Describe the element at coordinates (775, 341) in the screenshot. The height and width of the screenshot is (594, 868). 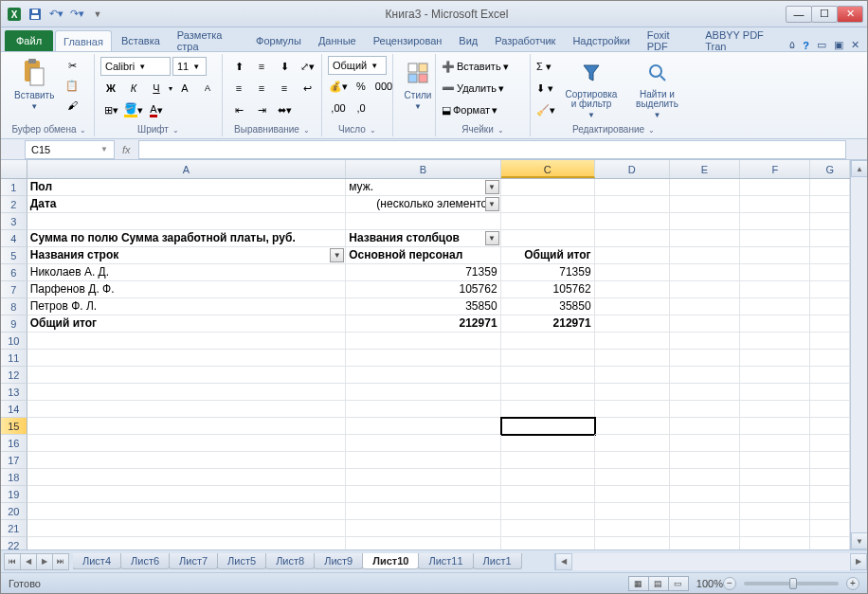
I see `cell-F10` at that location.